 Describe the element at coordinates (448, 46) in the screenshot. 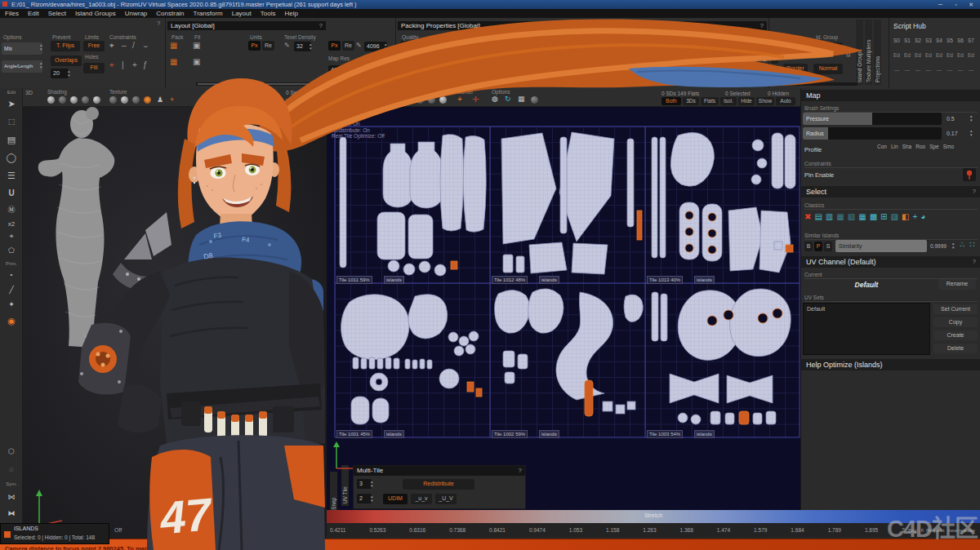

I see `quality-high-button: High` at that location.